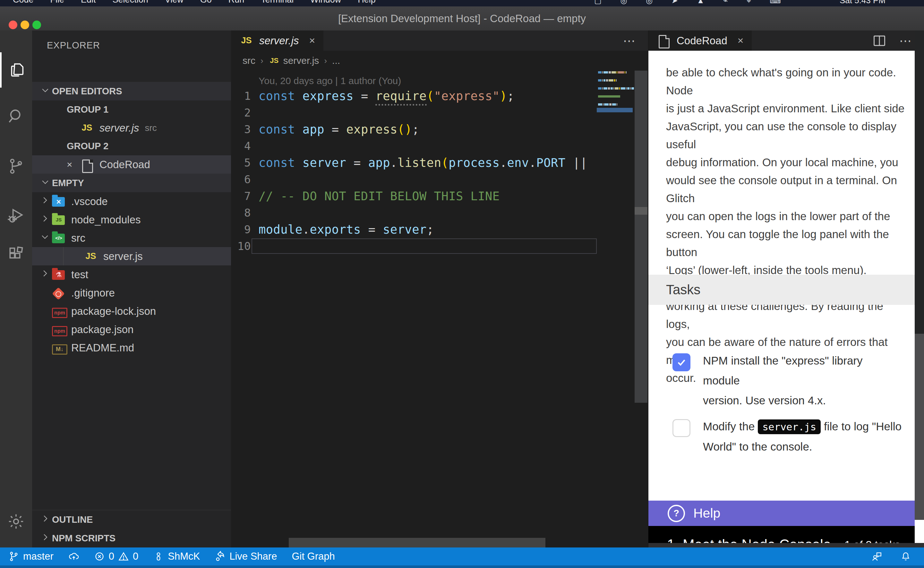  I want to click on title-bar: [Extension Development Host] - CodeRoad …, so click(462, 19).